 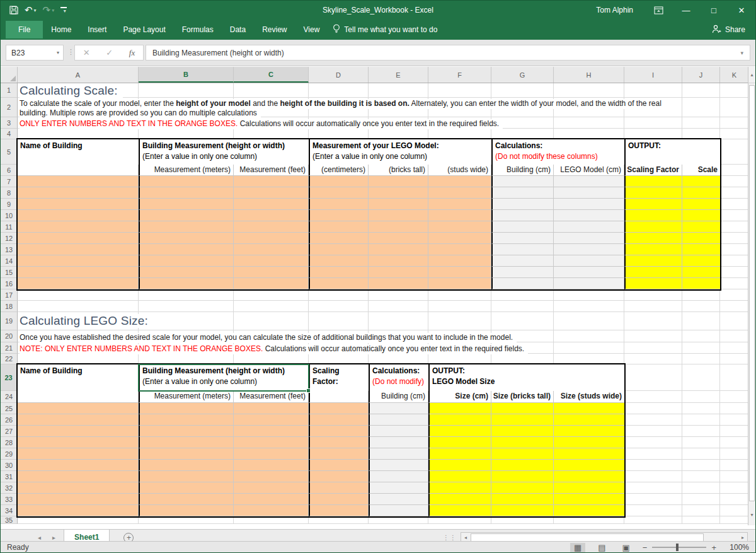 What do you see at coordinates (400, 152) in the screenshot?
I see `header-lego-measurement: Measurement of your LEGO Model:(Enter a …` at bounding box center [400, 152].